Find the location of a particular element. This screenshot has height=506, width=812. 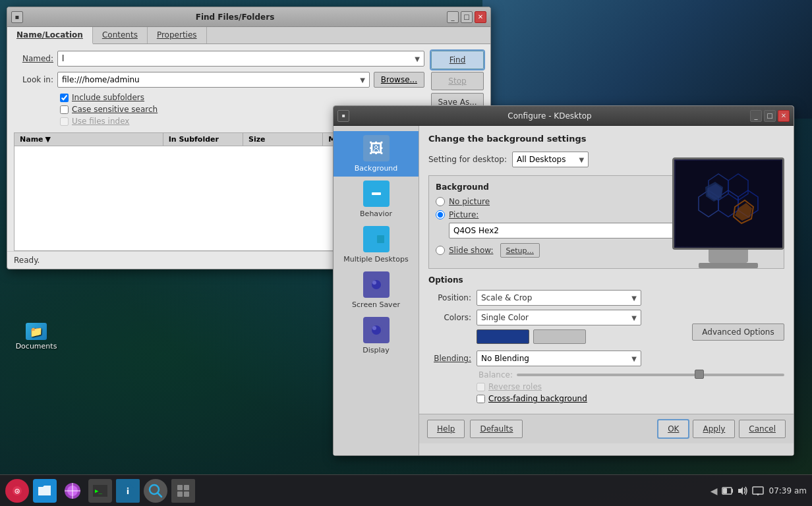

find-dialog-window-controls: _ □ ✕ is located at coordinates (467, 17).